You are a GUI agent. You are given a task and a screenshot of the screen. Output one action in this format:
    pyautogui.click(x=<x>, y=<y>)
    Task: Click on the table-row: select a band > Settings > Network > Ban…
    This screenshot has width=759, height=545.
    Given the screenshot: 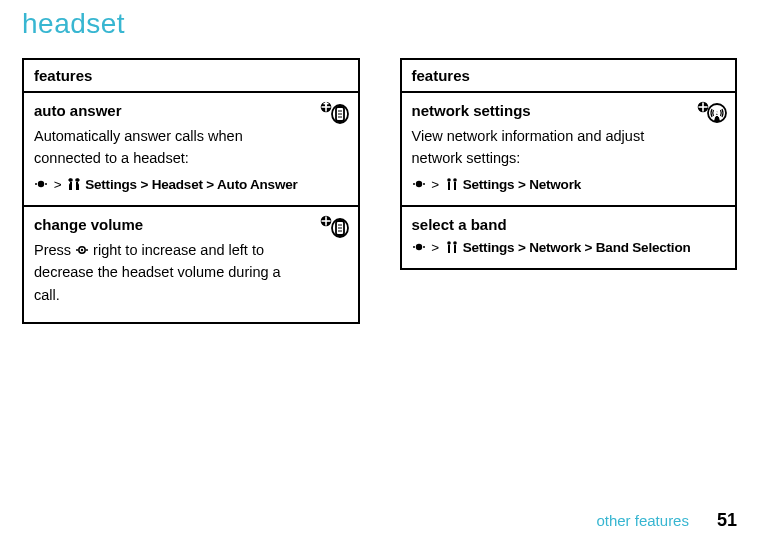 What is the action you would take?
    pyautogui.click(x=569, y=238)
    